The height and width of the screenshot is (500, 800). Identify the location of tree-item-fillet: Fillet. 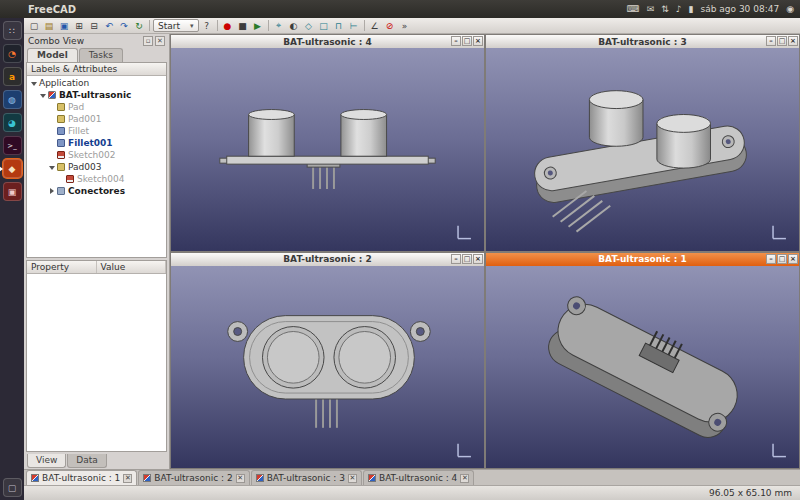
(96, 131).